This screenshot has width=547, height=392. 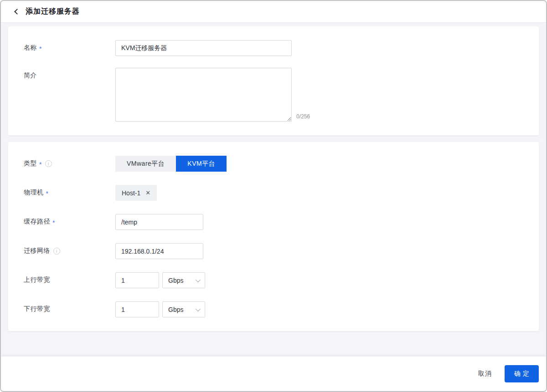 I want to click on name-label: 名称 *, so click(x=69, y=46).